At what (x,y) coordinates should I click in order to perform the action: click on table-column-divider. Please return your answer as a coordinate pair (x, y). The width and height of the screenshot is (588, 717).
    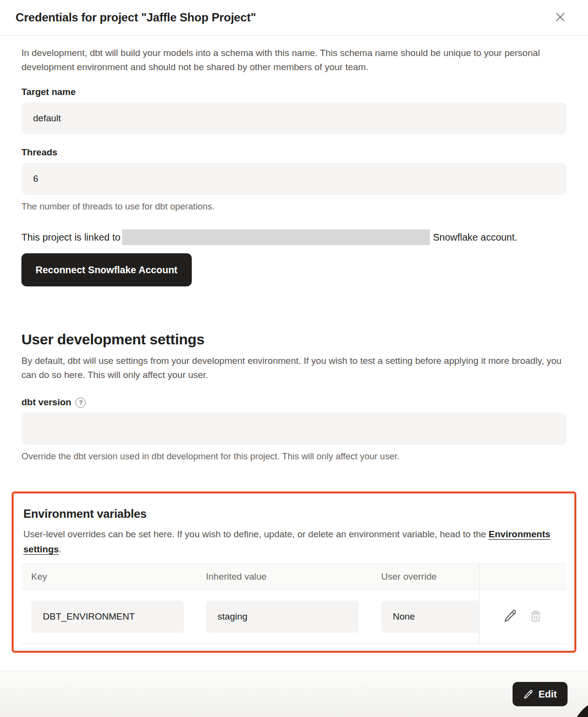
    Looking at the image, I should click on (479, 604).